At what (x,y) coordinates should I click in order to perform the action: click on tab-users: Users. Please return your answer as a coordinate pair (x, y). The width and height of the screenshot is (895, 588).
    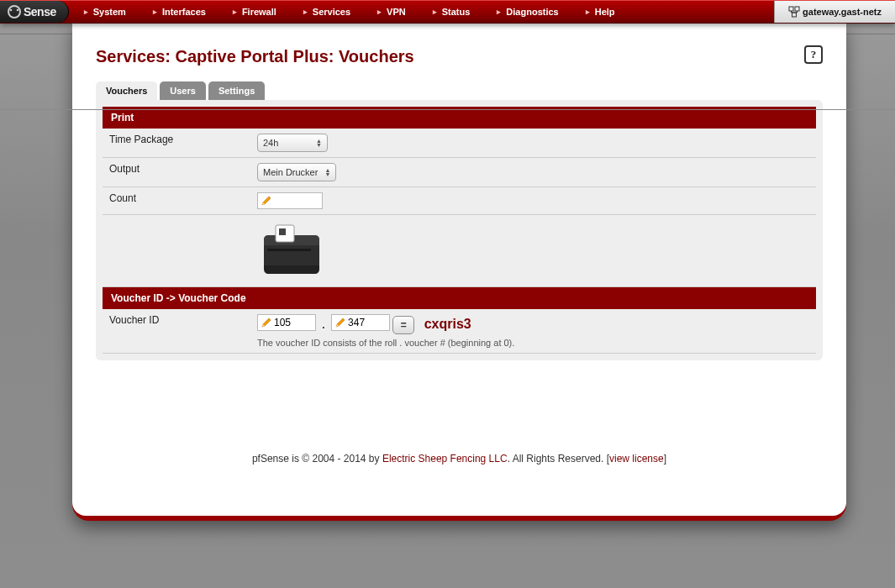
    Looking at the image, I should click on (183, 91).